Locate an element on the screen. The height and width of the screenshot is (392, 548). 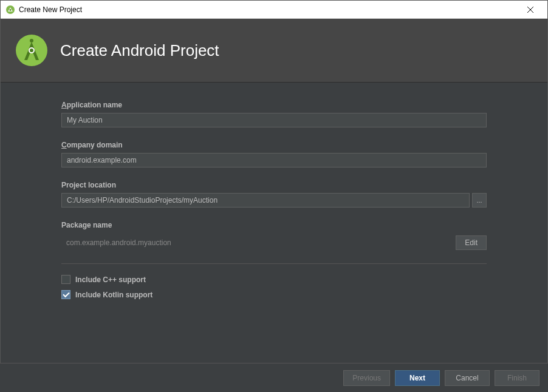
company-domain-label: Company domain is located at coordinates (274, 145).